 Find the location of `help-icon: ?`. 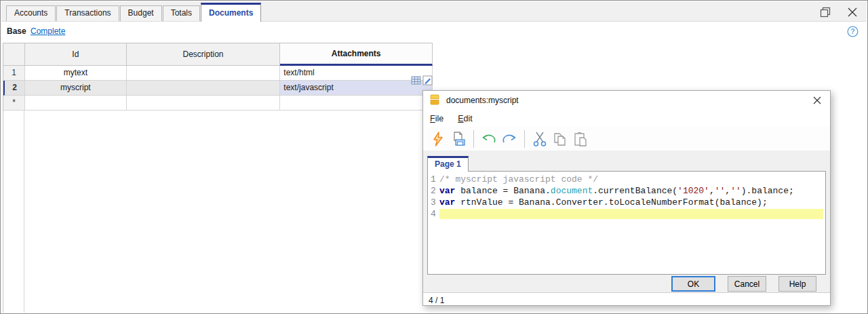

help-icon: ? is located at coordinates (853, 31).